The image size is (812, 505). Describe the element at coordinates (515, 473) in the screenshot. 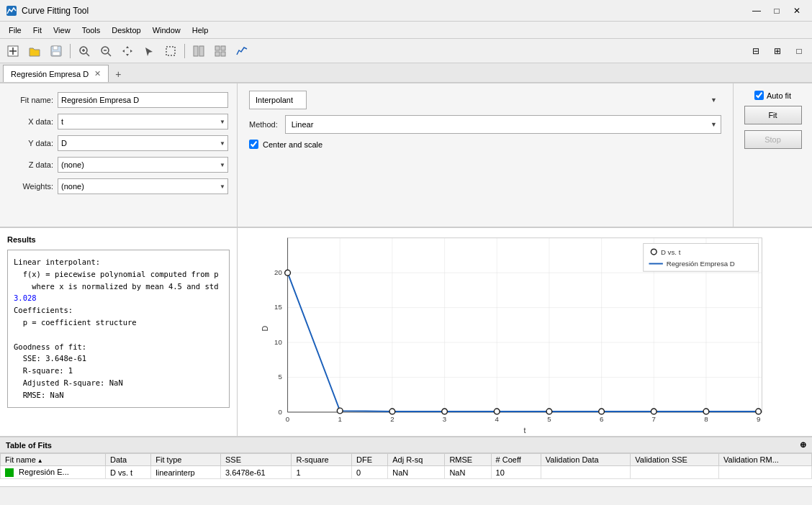

I see `cell-n-coeff: 10` at that location.